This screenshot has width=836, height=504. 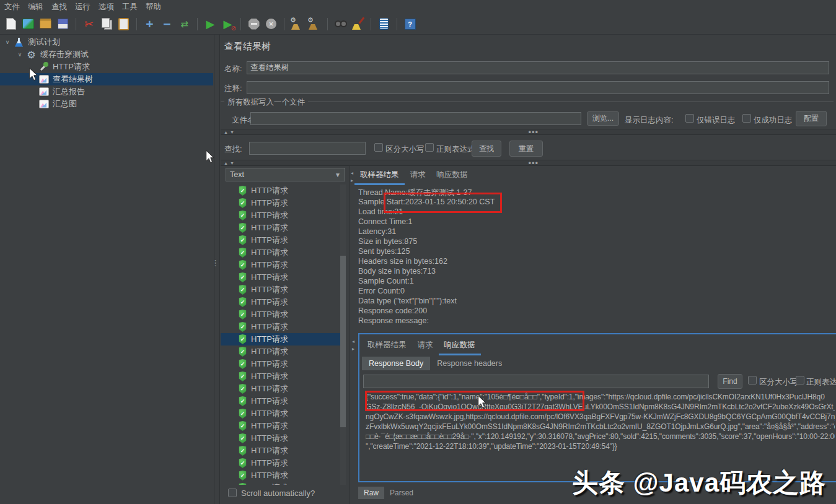 What do you see at coordinates (603, 119) in the screenshot?
I see `browse-button: 浏览...` at bounding box center [603, 119].